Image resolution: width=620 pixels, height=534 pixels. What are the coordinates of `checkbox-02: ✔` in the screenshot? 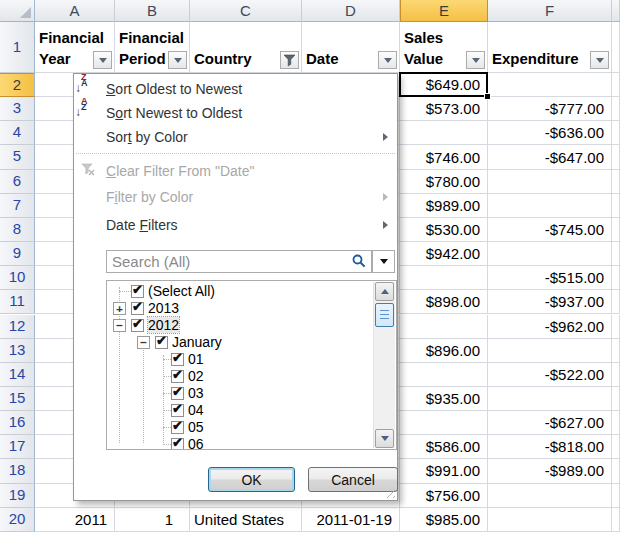 It's located at (178, 376).